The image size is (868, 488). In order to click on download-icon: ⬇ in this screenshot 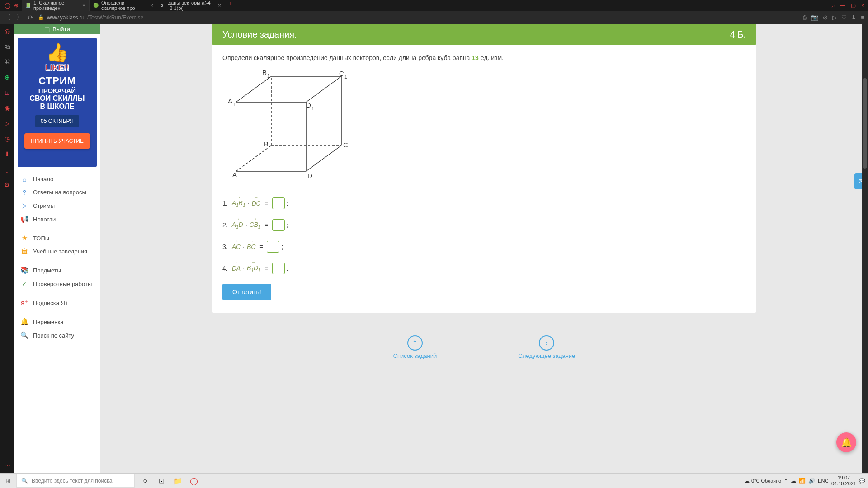, I will do `click(854, 17)`.